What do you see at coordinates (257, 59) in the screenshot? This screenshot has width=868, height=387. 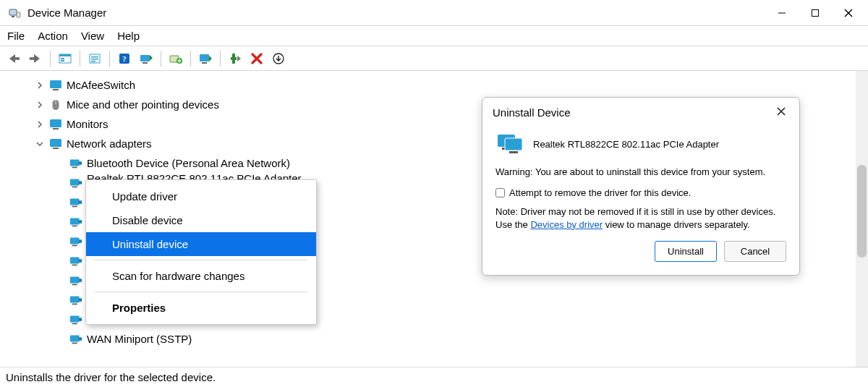 I see `uninstall-device-button` at bounding box center [257, 59].